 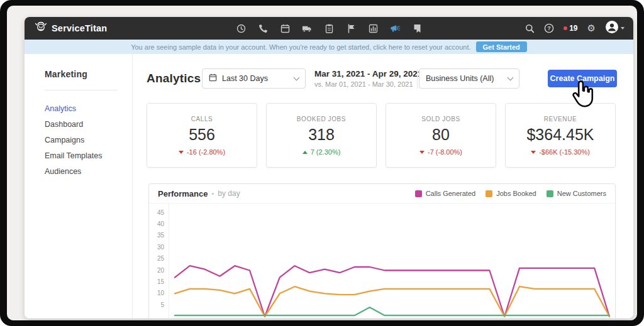 I want to click on kpi-card-revenue: REVENUE $364.45K -$66K (-15.30%), so click(x=560, y=136).